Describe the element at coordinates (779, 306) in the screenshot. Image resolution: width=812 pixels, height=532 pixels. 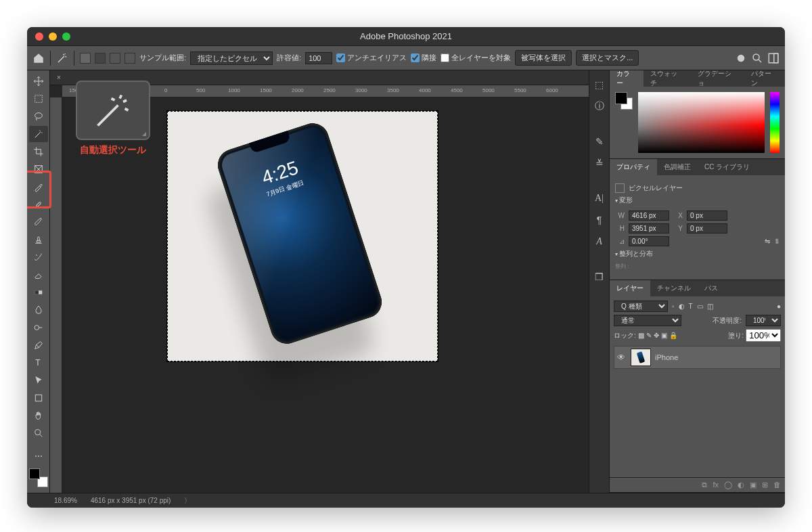
I see `filter-toggle-icon: ●` at that location.